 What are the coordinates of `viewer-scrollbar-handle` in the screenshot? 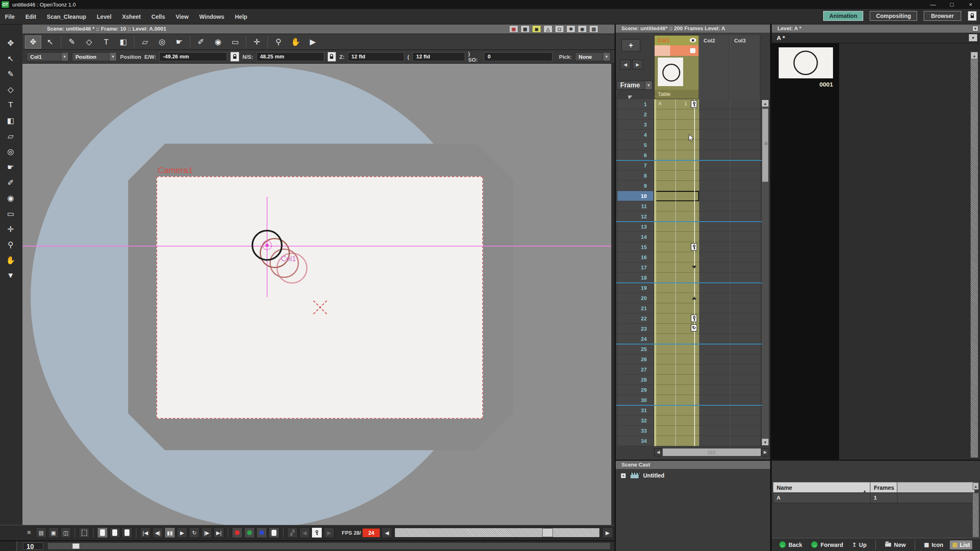 It's located at (548, 533).